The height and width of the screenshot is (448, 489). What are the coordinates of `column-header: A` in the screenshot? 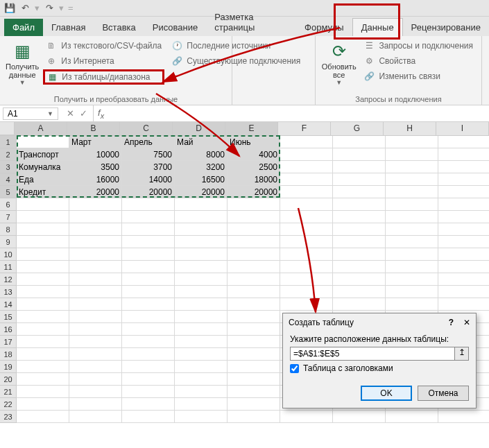 It's located at (41, 129).